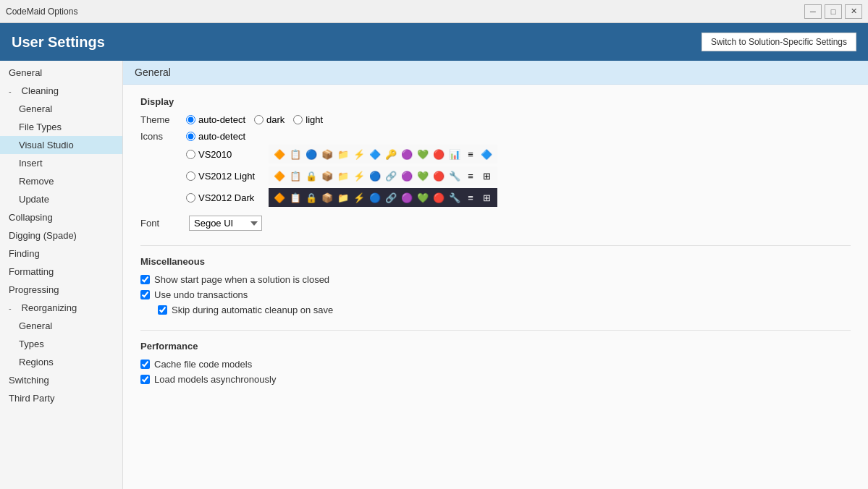 This screenshot has height=489, width=868. Describe the element at coordinates (191, 136) in the screenshot. I see `icons-auto-detect-radio` at that location.